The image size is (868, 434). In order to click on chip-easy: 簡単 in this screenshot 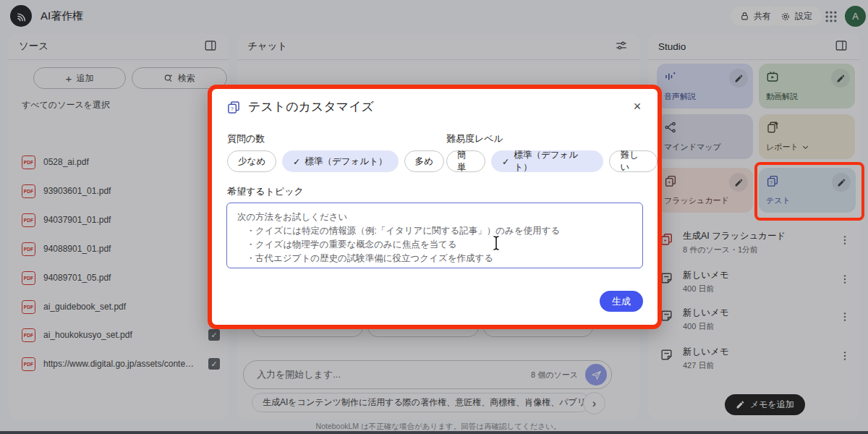, I will do `click(466, 161)`.